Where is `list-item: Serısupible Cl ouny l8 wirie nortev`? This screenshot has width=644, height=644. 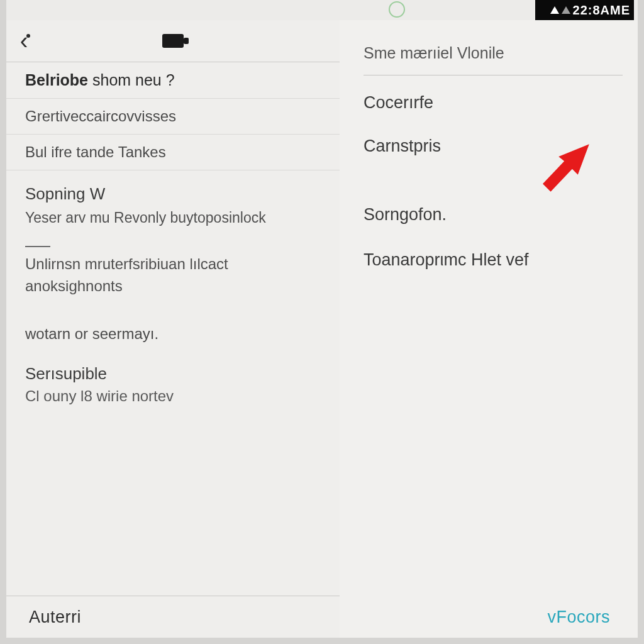
list-item: Serısupible Cl ouny l8 wirie nortev is located at coordinates (173, 376).